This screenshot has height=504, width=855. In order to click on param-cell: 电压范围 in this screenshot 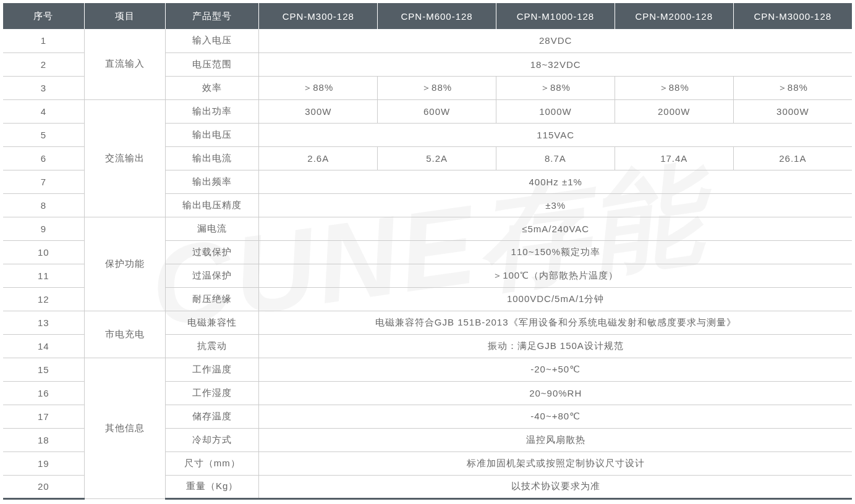, I will do `click(211, 64)`.